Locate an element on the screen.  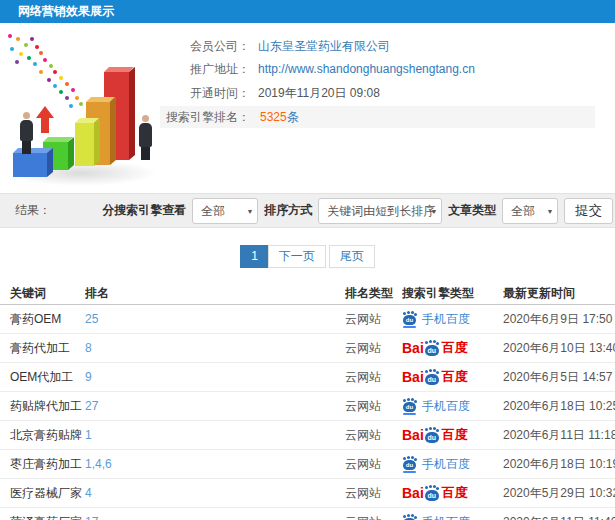
updated-cell: 2020年6月18日 10:25 is located at coordinates (559, 406).